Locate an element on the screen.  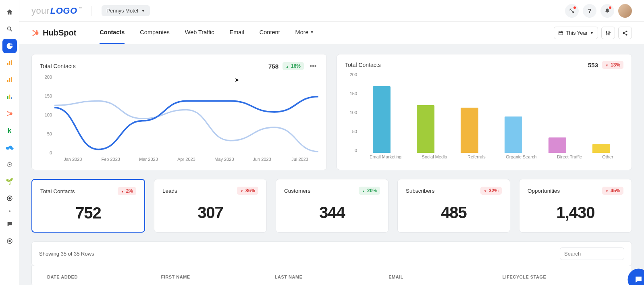
tab-contacts: Contacts is located at coordinates (112, 33).